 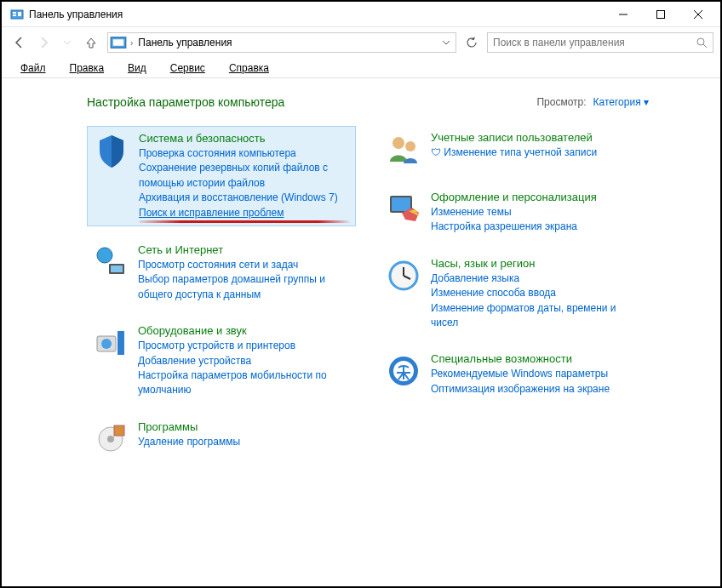 I want to click on forward-button, so click(x=43, y=43).